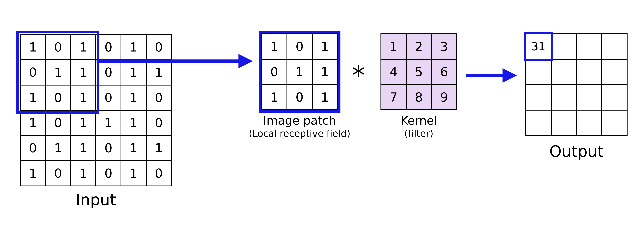 The height and width of the screenshot is (242, 644). I want to click on kernel-cell: 8, so click(418, 97).